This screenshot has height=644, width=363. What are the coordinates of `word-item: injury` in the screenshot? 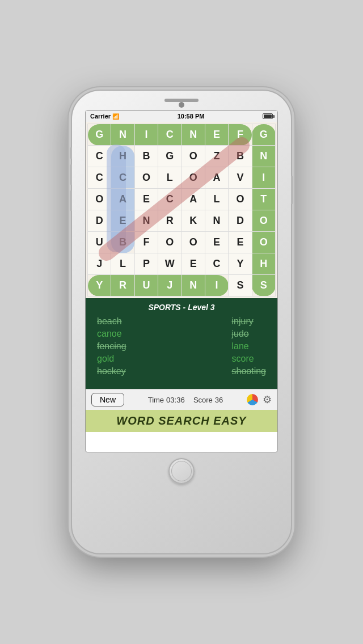 It's located at (250, 321).